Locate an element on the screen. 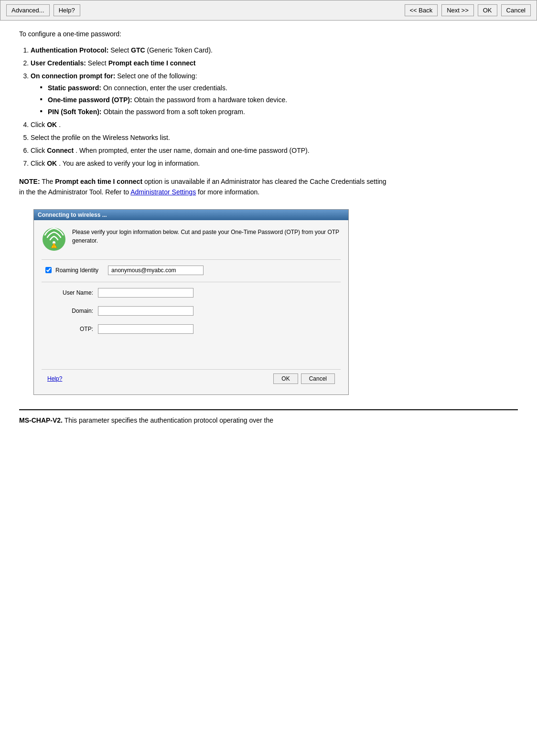  dialog-divider is located at coordinates (191, 260).